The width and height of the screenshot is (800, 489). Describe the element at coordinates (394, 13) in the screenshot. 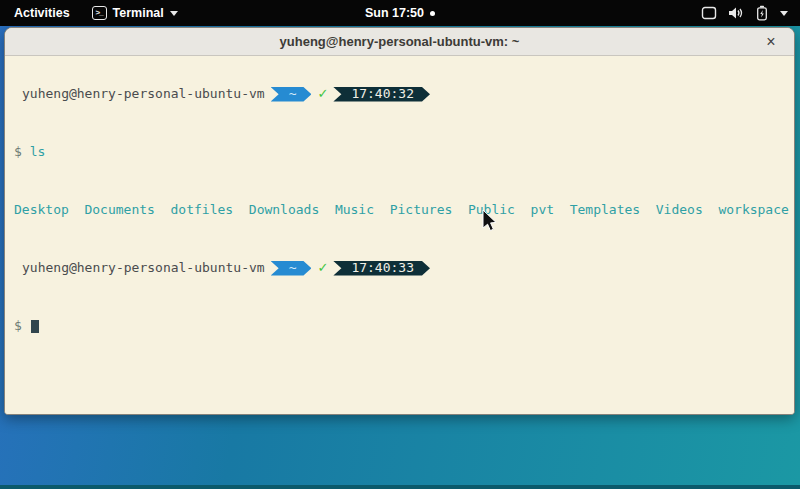

I see `clock-button: Sun 17:50` at that location.